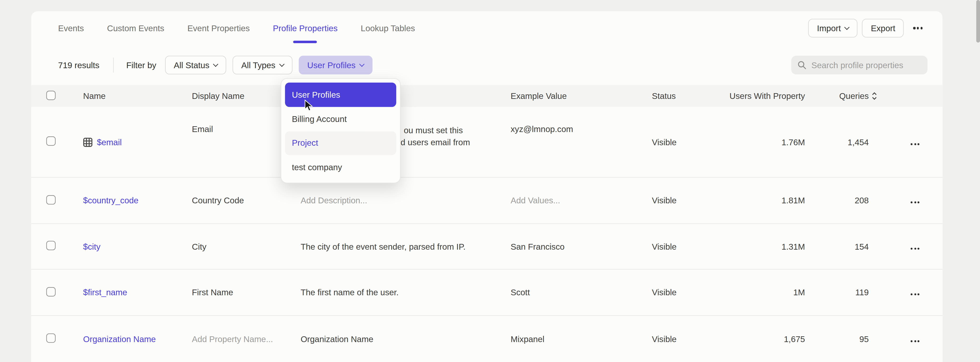 The image size is (980, 362). What do you see at coordinates (309, 106) in the screenshot?
I see `mouse-cursor` at bounding box center [309, 106].